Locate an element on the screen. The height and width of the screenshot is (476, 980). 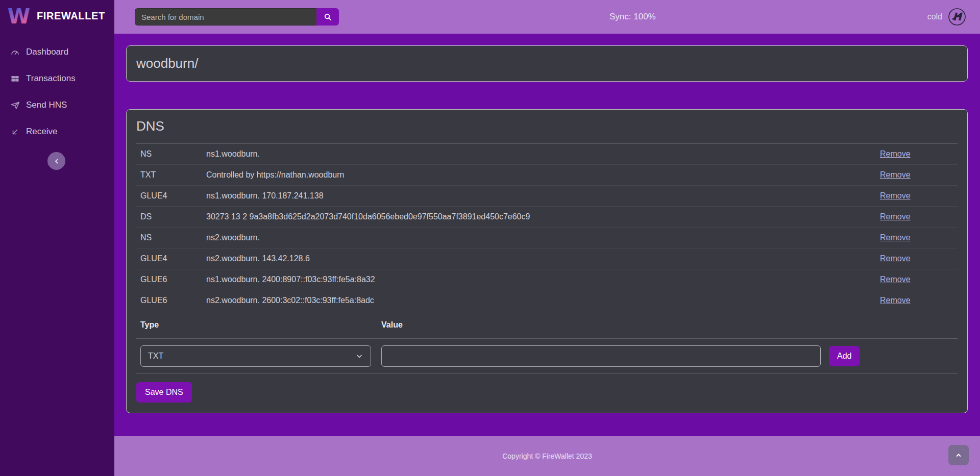
dns-record-row: GLUE4 ns1.woodburn. 170.187.241.138 Remo… is located at coordinates (547, 196).